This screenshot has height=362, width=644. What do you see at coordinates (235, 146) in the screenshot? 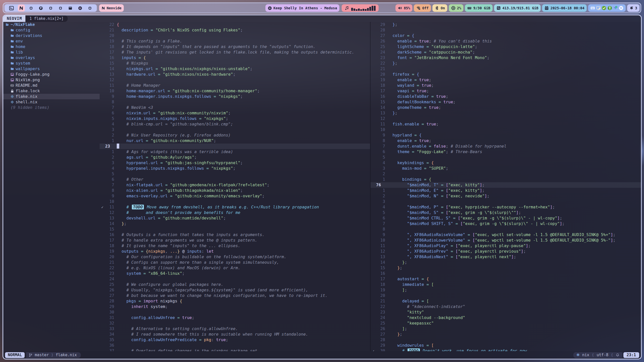
I see `code-line-current: 23` at bounding box center [235, 146].